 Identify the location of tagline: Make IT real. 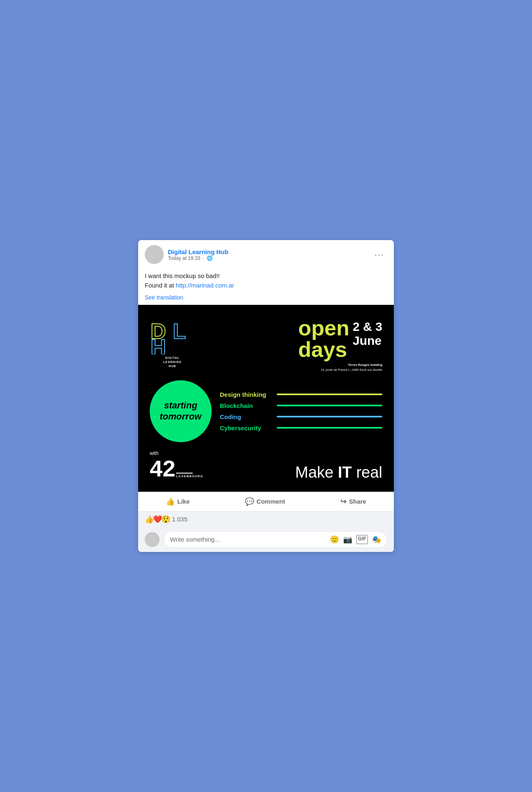
(339, 472).